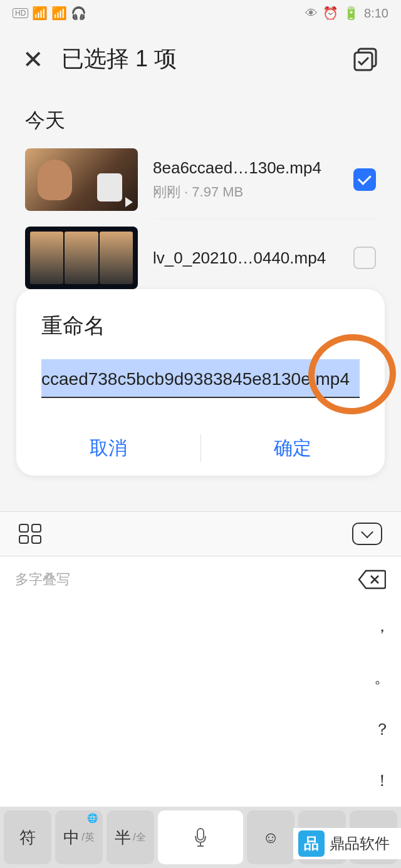  I want to click on punct-exclaim: ！, so click(382, 781).